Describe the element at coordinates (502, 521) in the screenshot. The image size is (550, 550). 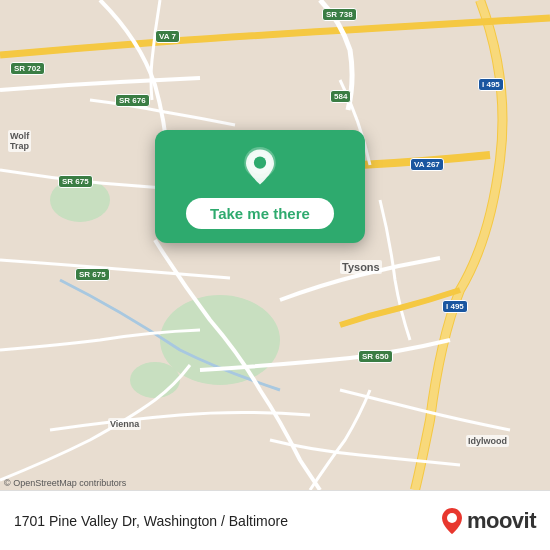
I see `moovit-brand-text: moovit` at that location.